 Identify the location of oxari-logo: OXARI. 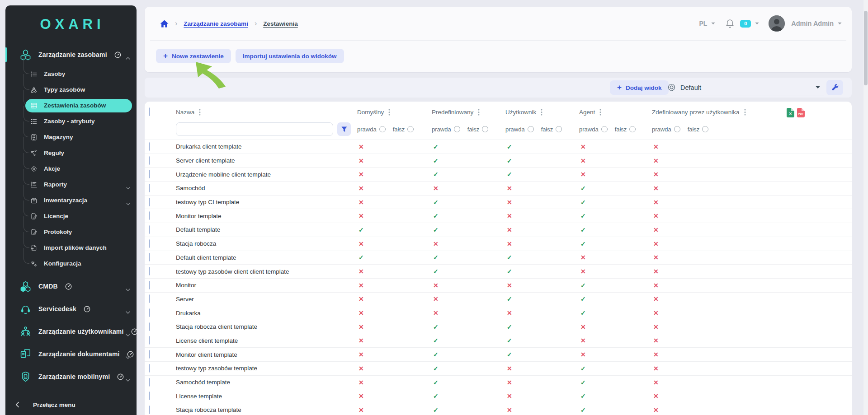
(71, 24).